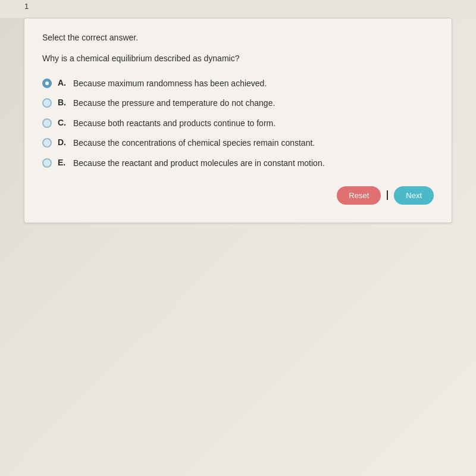  What do you see at coordinates (194, 143) in the screenshot?
I see `option-text-d: Because the concentrations of chemical s…` at bounding box center [194, 143].